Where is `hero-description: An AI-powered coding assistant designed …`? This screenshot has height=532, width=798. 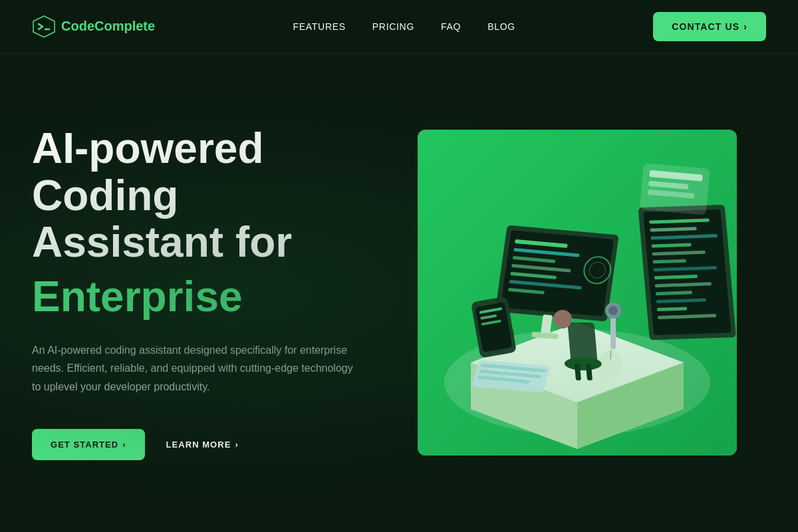
hero-description: An AI-powered coding assistant designed … is located at coordinates (198, 368).